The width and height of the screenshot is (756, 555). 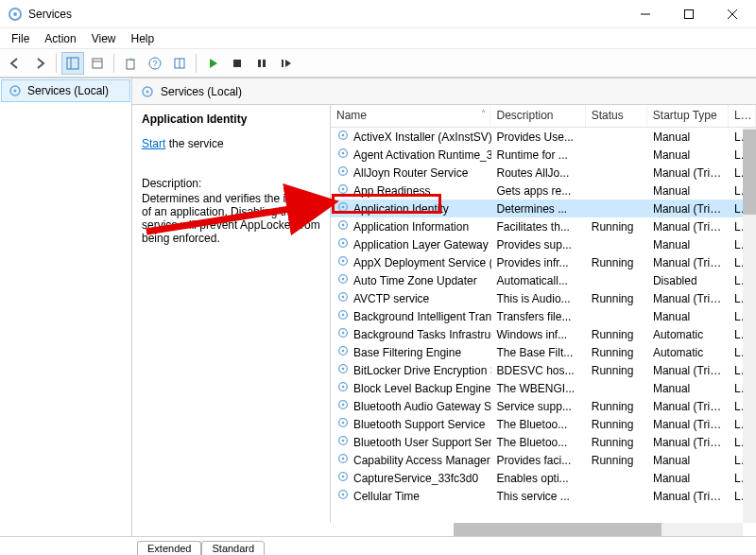 I want to click on menu-help: Help, so click(x=144, y=39).